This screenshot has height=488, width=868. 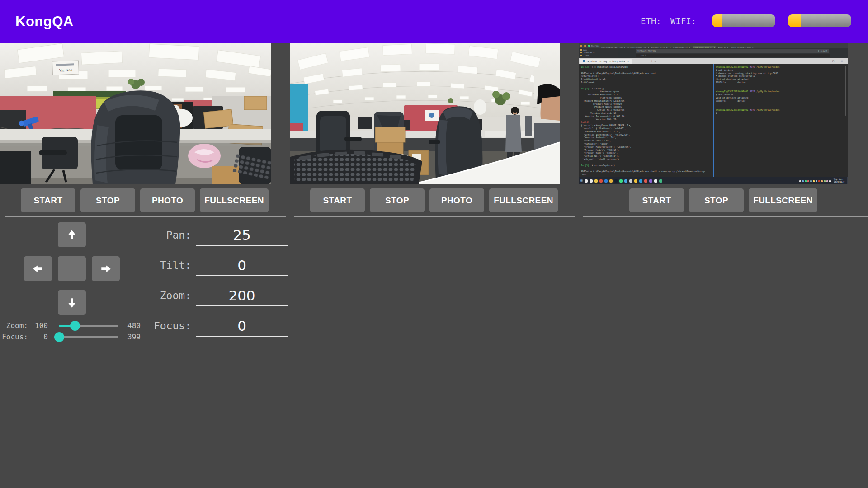 I want to click on search-result-count: 1 result, so click(x=823, y=51).